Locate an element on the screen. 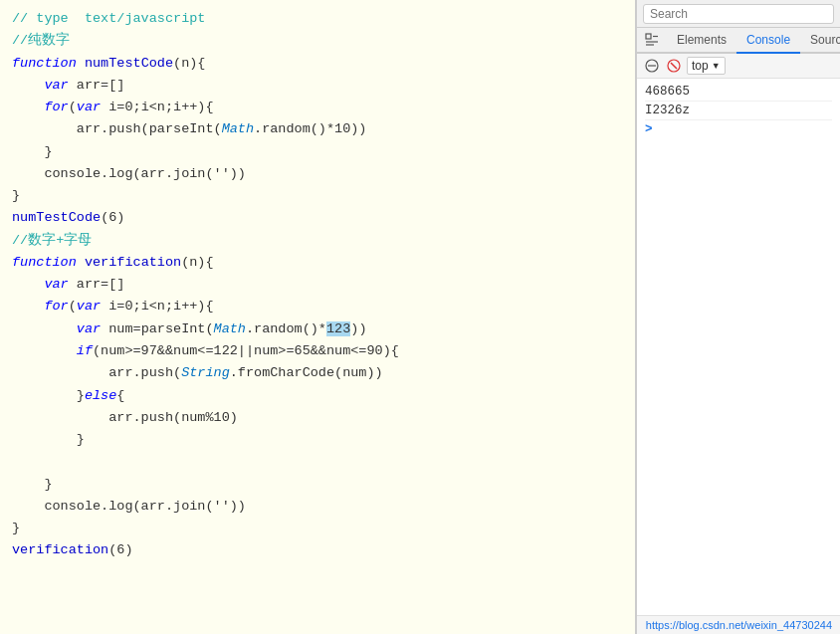 The image size is (840, 634). code-line: }else{ is located at coordinates (317, 396).